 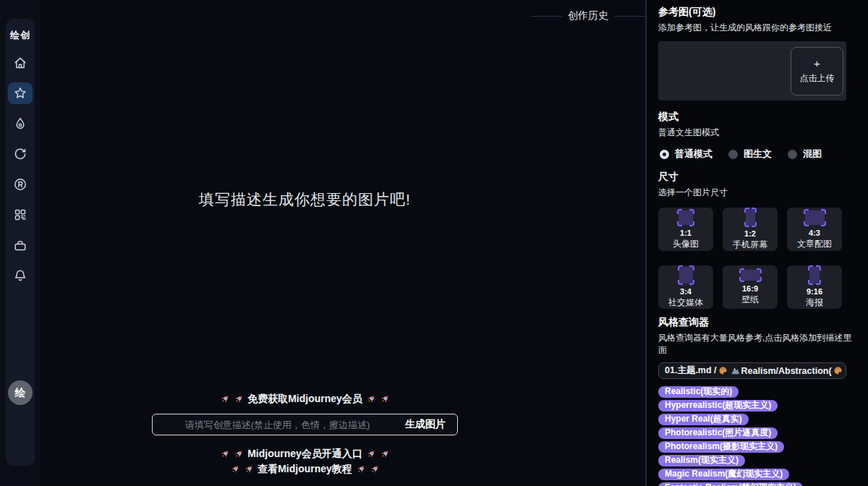 What do you see at coordinates (721, 447) in the screenshot?
I see `style-tag: Photorealism(摄影现实主义)` at bounding box center [721, 447].